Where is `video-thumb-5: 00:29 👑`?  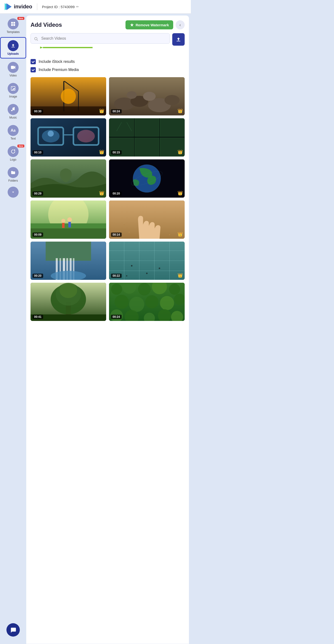 video-thumb-5: 00:29 👑 is located at coordinates (68, 178).